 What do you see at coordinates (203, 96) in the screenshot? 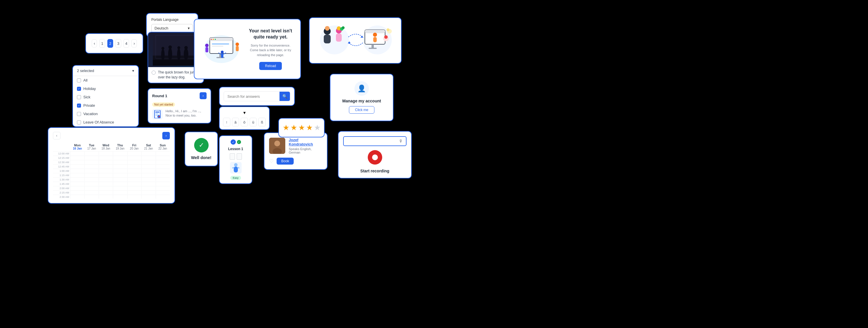
I see `round-arrow-button: ›` at bounding box center [203, 96].